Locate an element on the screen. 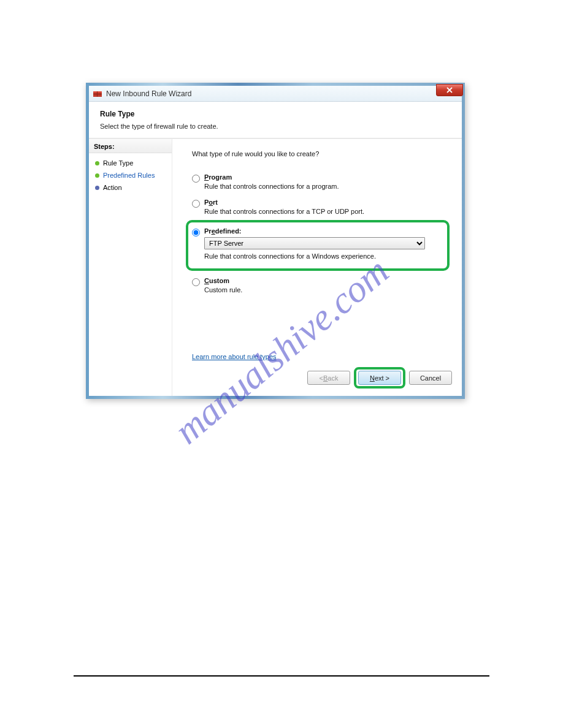  step-action: Action is located at coordinates (130, 188).